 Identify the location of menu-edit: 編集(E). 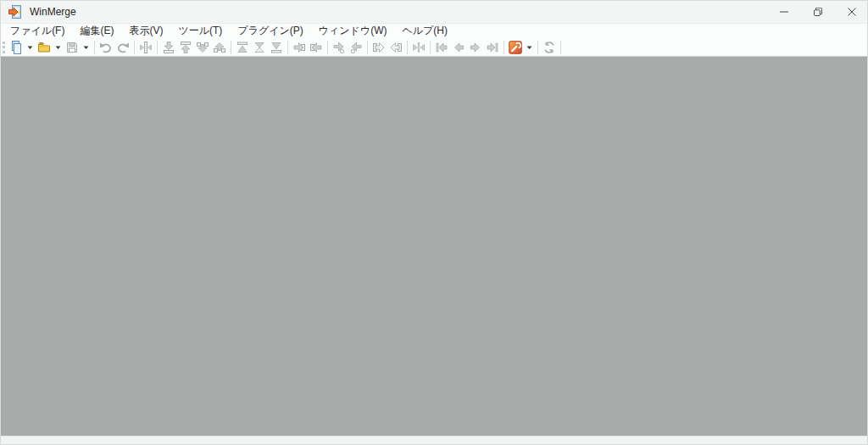
(97, 31).